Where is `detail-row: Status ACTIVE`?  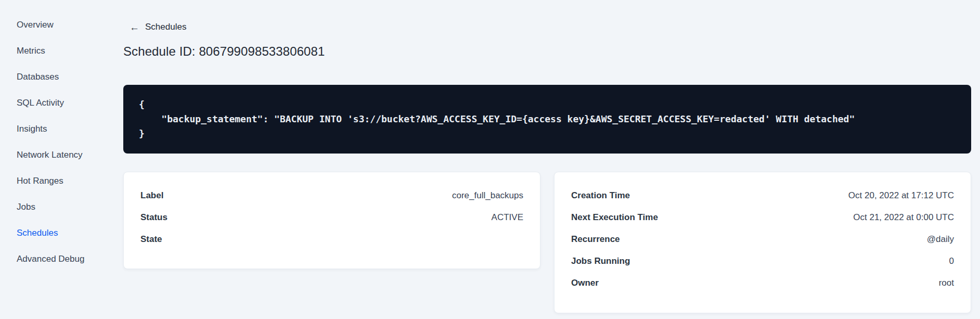 detail-row: Status ACTIVE is located at coordinates (332, 218).